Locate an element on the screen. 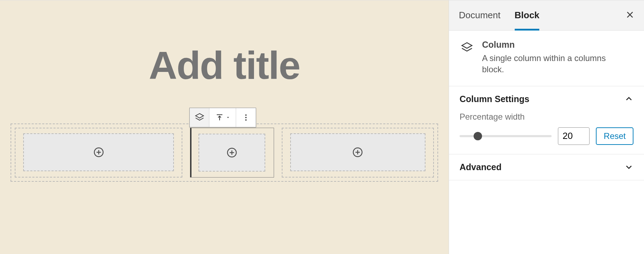 The image size is (644, 254). panel-title: Column Settings is located at coordinates (495, 99).